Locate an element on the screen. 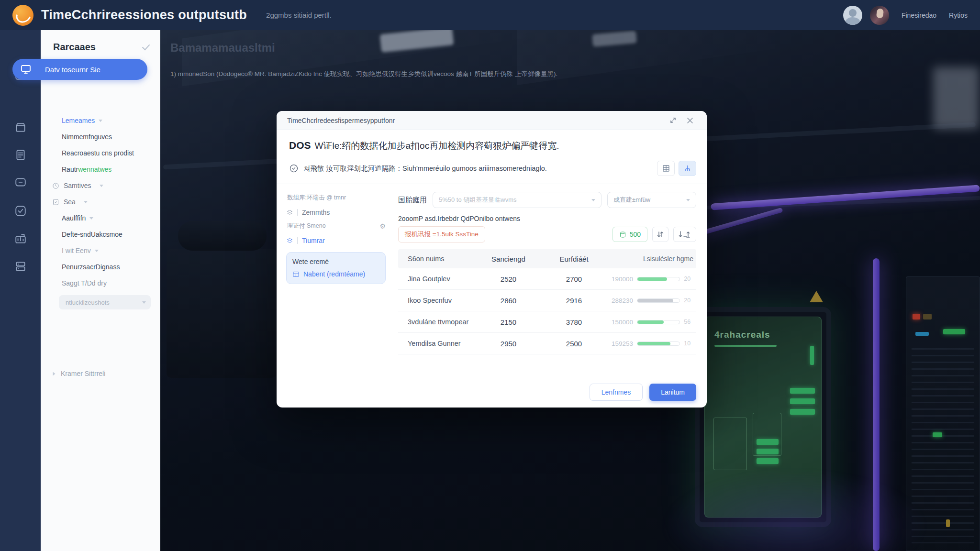 Image resolution: width=980 pixels, height=551 pixels. archive-icon is located at coordinates (21, 127).